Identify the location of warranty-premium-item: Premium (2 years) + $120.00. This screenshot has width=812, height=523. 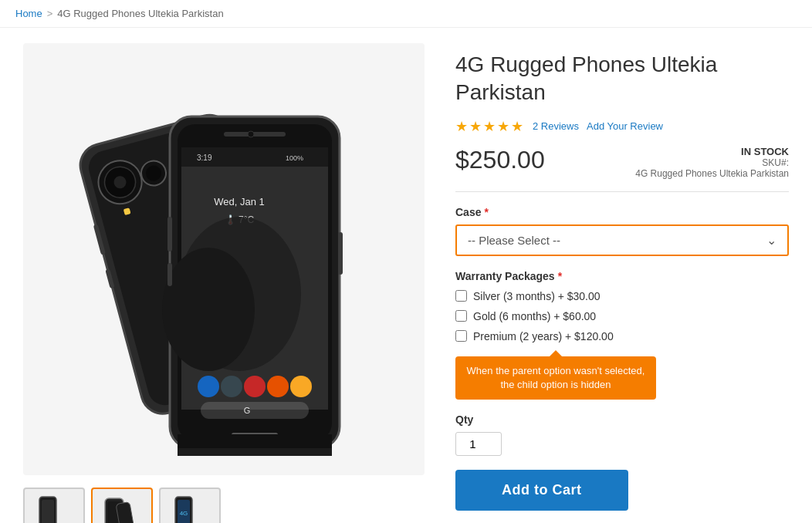
(622, 336).